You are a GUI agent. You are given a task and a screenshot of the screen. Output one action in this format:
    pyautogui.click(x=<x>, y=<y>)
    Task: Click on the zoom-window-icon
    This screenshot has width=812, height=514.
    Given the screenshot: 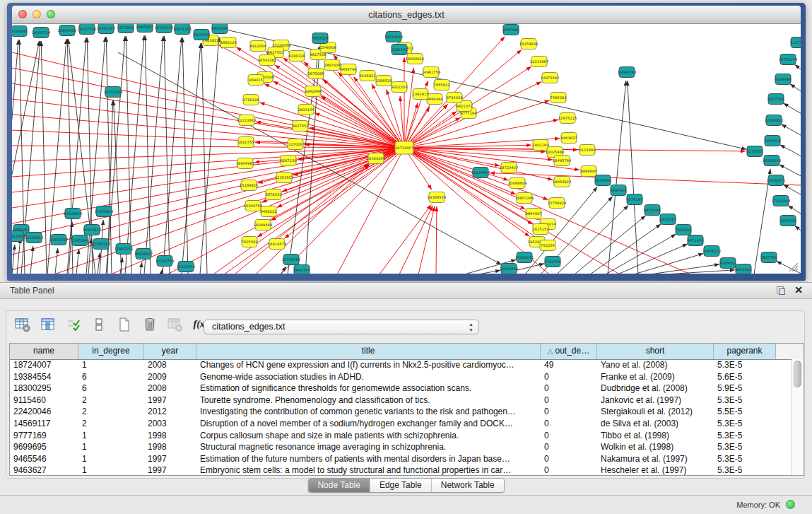 What is the action you would take?
    pyautogui.click(x=51, y=14)
    